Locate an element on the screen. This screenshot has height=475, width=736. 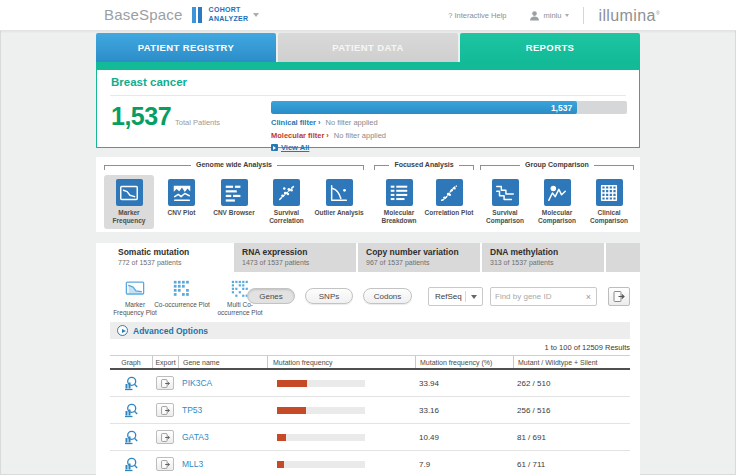
group-comparison: Group Comparison Survival Comparison Mol… is located at coordinates (557, 195).